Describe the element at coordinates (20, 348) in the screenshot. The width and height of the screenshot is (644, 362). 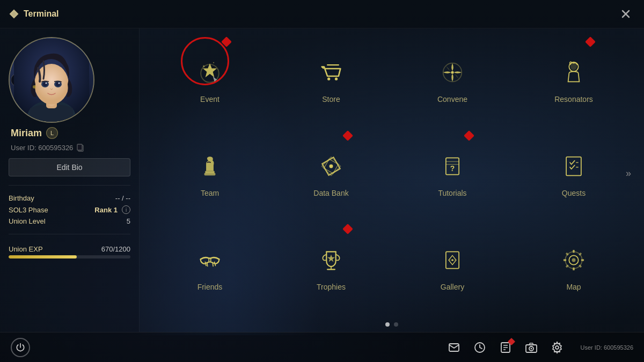
I see `power-button` at that location.